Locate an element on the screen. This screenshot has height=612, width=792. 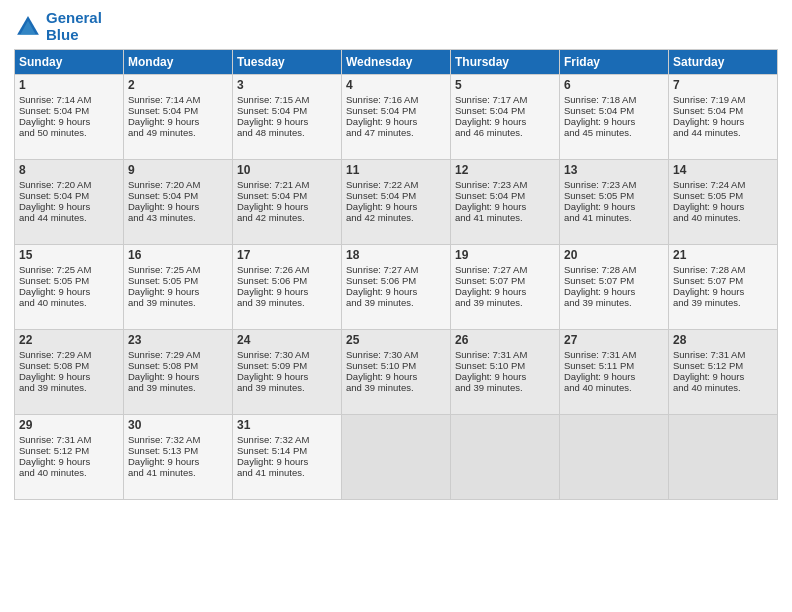
calendar-cell: 1Sunrise: 7:14 AMSunset: 5:04 PMDaylight… is located at coordinates (70, 118).